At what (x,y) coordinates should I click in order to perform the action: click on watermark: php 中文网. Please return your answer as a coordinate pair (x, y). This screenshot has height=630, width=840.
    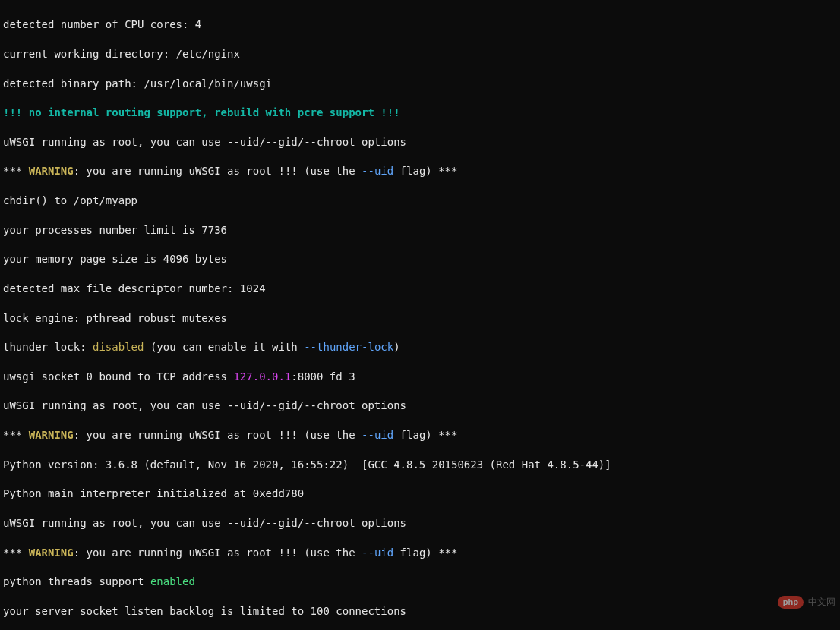
    Looking at the image, I should click on (807, 603).